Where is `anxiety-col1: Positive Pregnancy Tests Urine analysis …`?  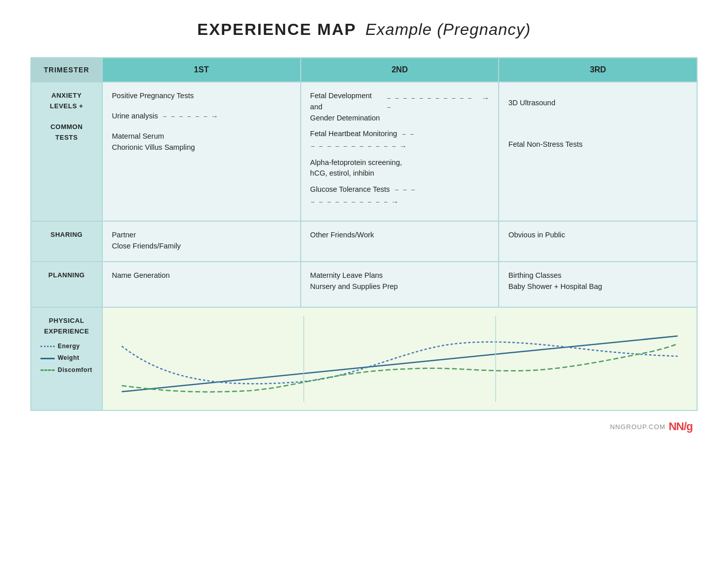
anxiety-col1: Positive Pregnancy Tests Urine analysis … is located at coordinates (201, 152).